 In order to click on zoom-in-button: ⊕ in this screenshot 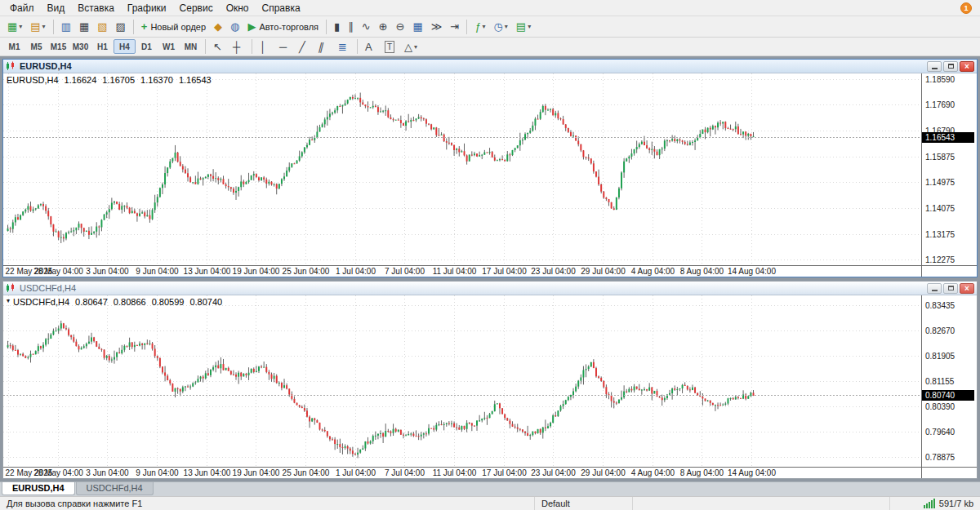, I will do `click(384, 27)`.